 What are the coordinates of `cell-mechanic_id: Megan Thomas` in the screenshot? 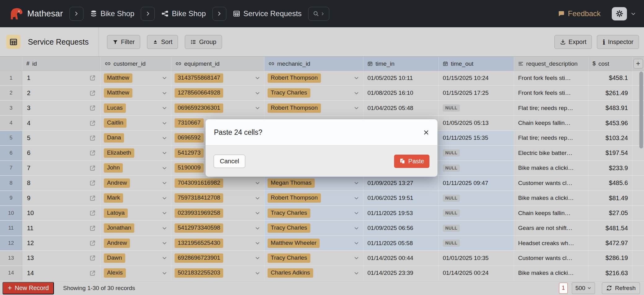 It's located at (314, 183).